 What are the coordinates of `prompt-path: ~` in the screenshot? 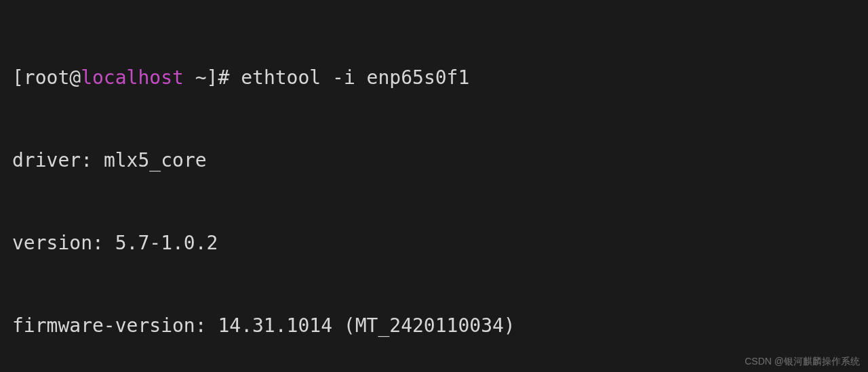 It's located at (201, 77).